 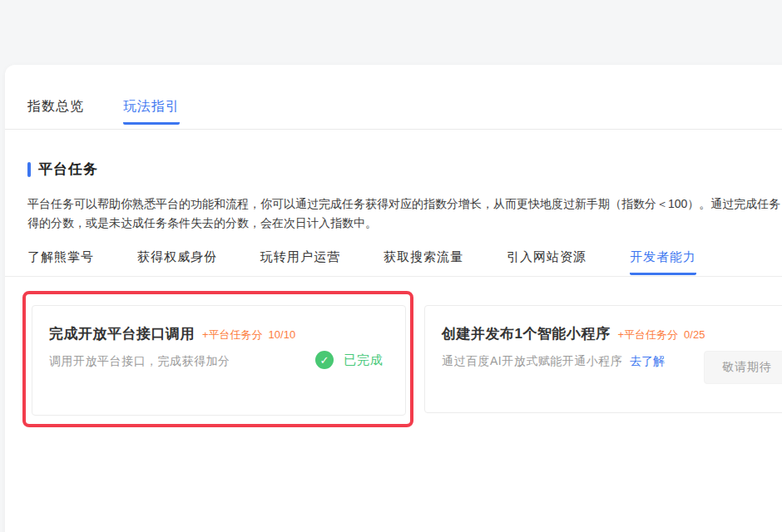 What do you see at coordinates (362, 263) in the screenshot?
I see `task-category-tabs: 了解熊掌号 获得权威身份 玩转用户运营 获取搜索流量 引入网站资源 开发者能力` at bounding box center [362, 263].